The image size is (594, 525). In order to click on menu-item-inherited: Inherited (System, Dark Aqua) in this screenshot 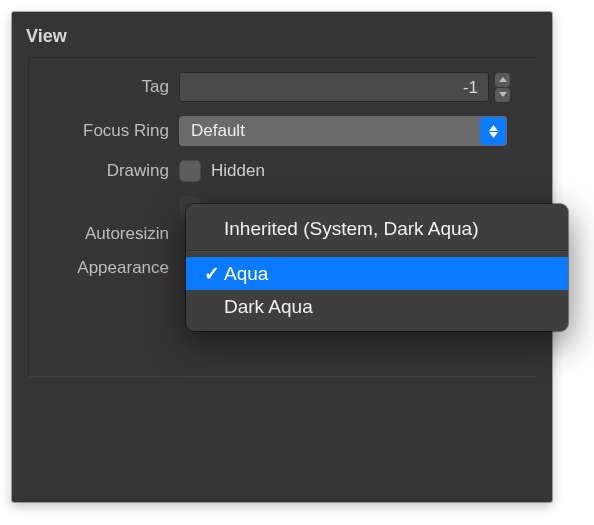, I will do `click(377, 228)`.